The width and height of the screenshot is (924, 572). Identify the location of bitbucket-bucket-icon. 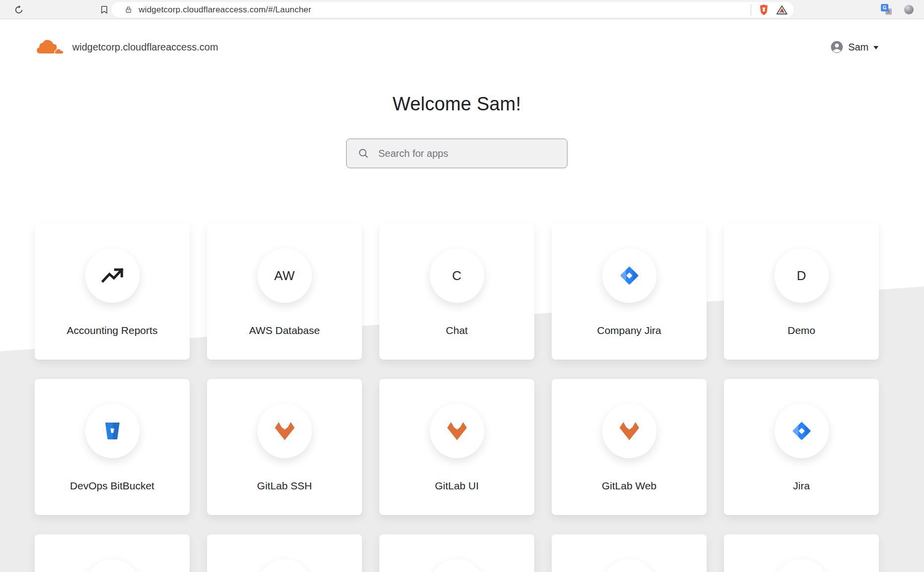
(112, 431).